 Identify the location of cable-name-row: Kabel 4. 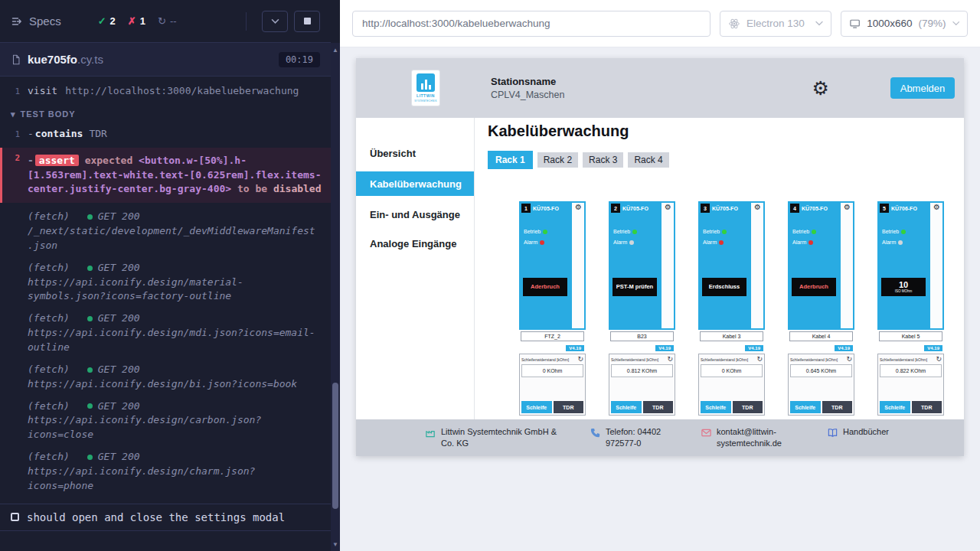
(821, 337).